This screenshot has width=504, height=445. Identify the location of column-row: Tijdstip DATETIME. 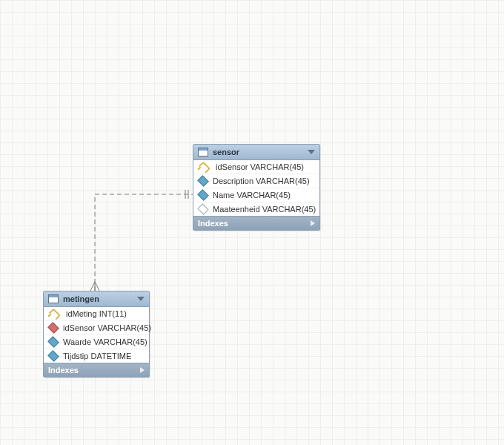
(96, 356).